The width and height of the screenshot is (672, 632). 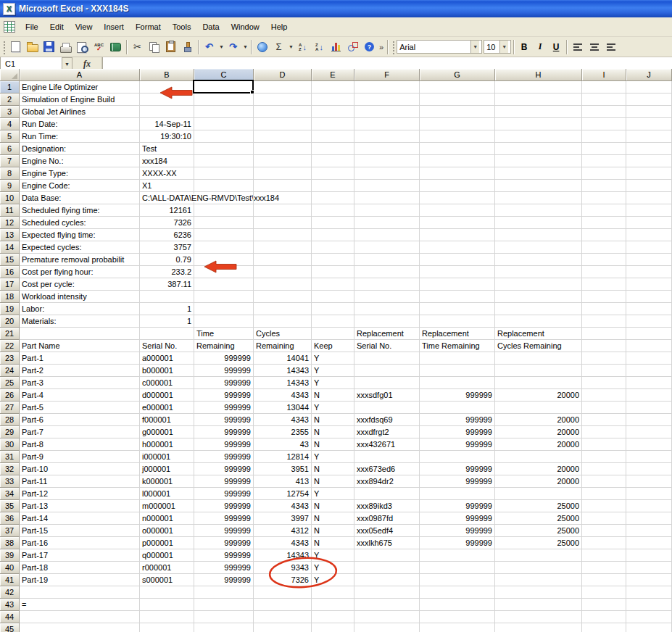 I want to click on cell-A12: Scheduled cycles:, so click(x=80, y=223).